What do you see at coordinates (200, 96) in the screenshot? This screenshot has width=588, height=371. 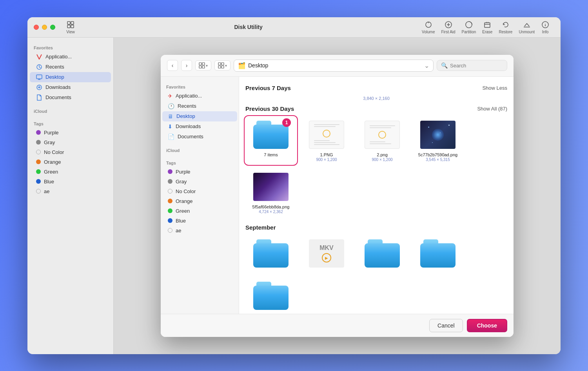 I see `picker-sidebar-applications: ✈ Applicatio...` at bounding box center [200, 96].